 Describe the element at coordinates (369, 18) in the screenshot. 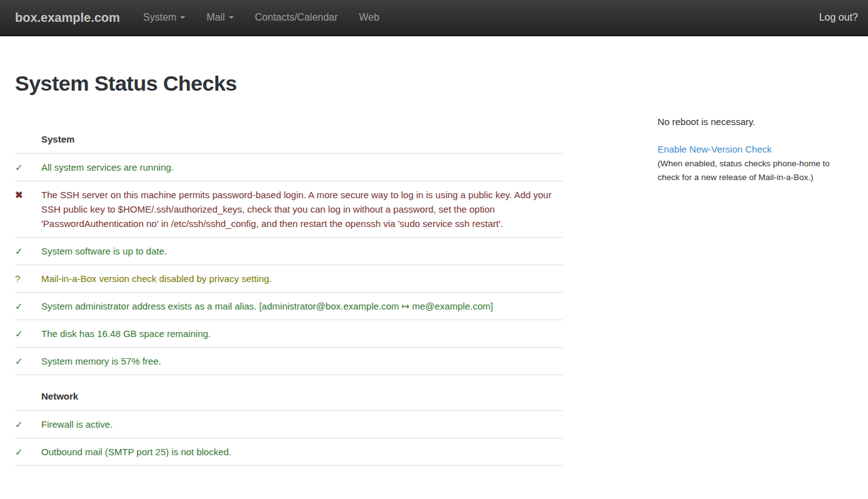

I see `nav-item-web-label: Web` at that location.